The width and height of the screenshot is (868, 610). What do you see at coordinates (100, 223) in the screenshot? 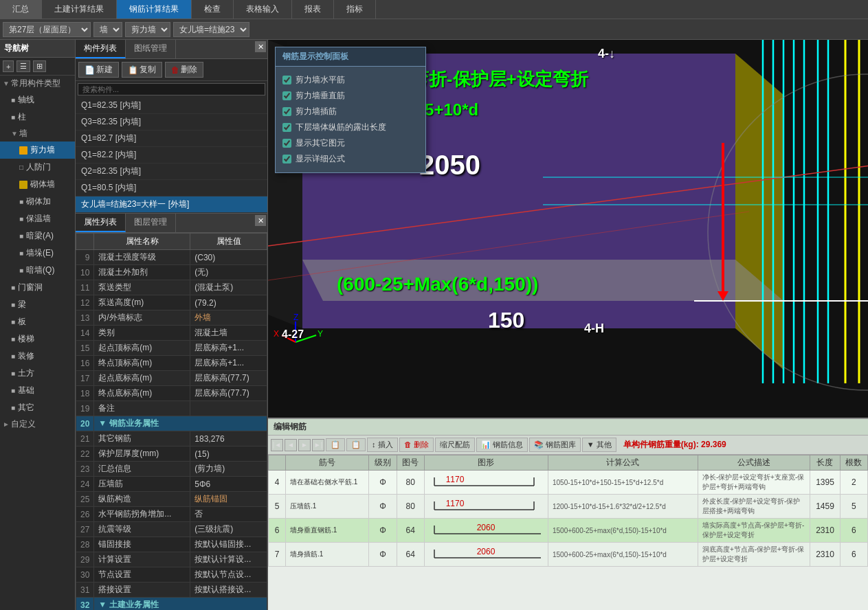
I see `tab-property-list: 属性列表` at bounding box center [100, 223].